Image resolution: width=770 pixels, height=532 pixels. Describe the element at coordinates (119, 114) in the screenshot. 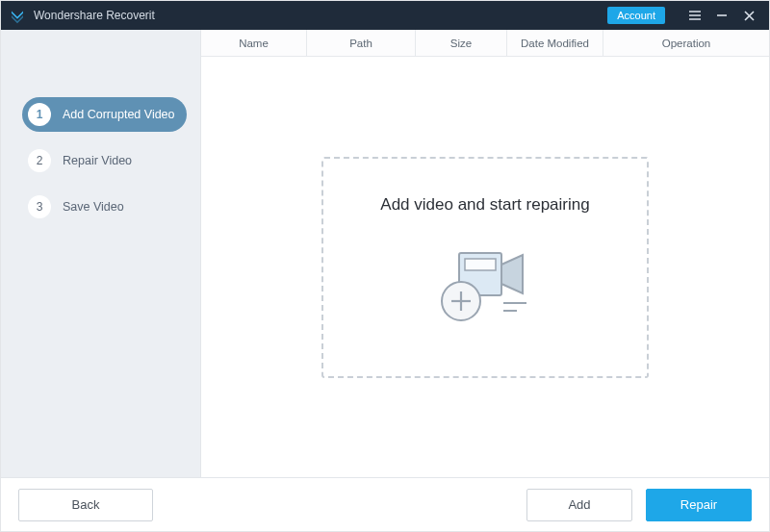

I see `step-label: Add Corrupted Video` at that location.